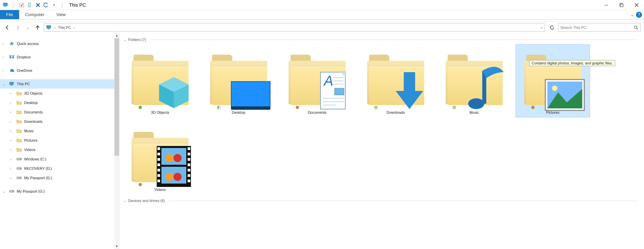  I want to click on tree-label: 3D Objects, so click(33, 93).